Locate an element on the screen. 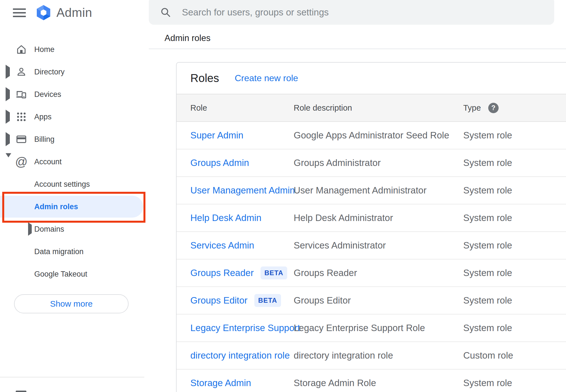 Image resolution: width=566 pixels, height=392 pixels. role-link: directory integration role is located at coordinates (240, 355).